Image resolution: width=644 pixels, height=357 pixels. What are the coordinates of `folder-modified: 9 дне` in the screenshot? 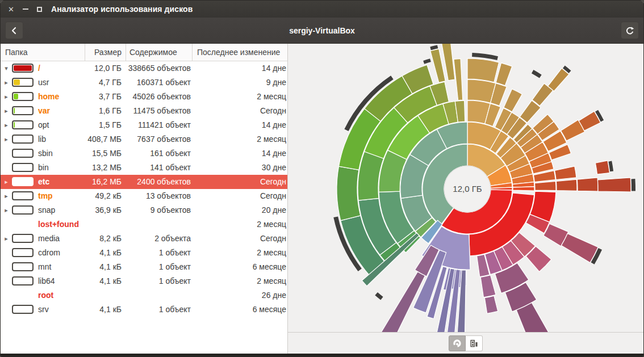 It's located at (240, 83).